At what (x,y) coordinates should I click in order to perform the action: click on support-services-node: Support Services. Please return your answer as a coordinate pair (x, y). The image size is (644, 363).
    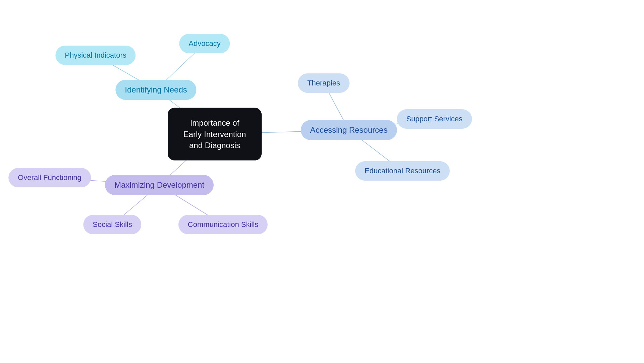
    Looking at the image, I should click on (434, 119).